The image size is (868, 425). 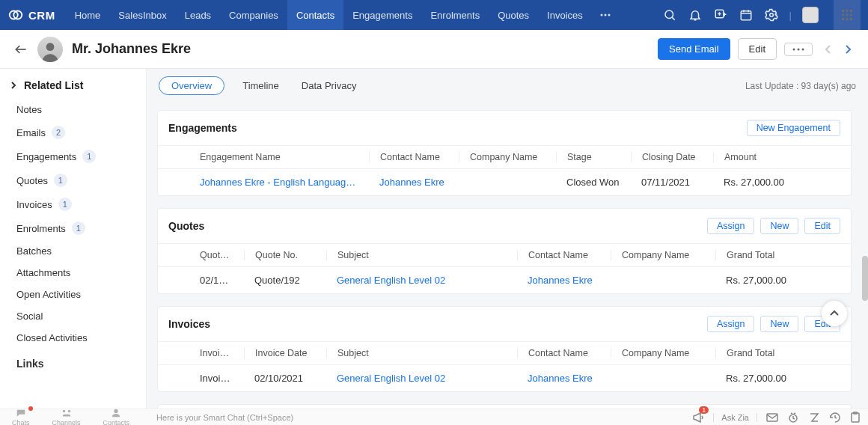 I want to click on invoices-assign-button: Assign, so click(x=731, y=324).